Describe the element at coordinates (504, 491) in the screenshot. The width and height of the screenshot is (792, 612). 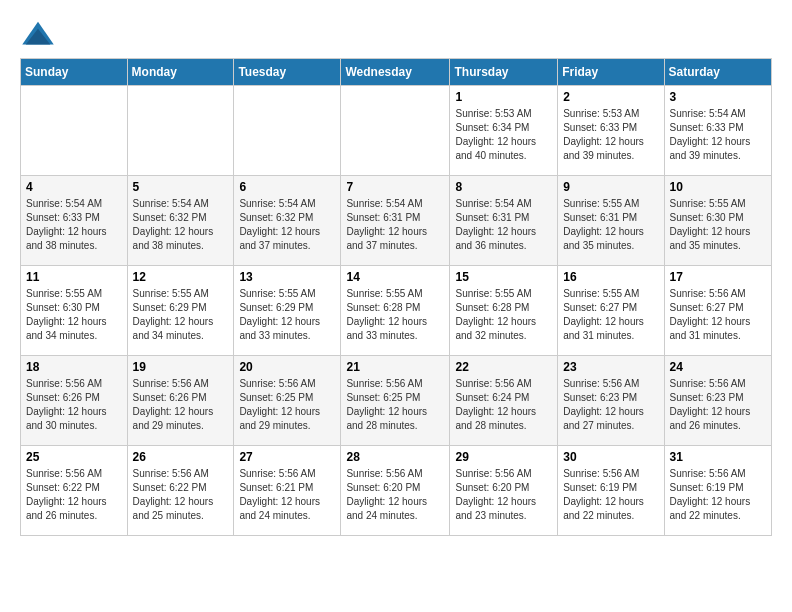
I see `calendar-cell: 29Sunrise: 5:56 AM Sunset: 6:20 PM Dayli…` at that location.